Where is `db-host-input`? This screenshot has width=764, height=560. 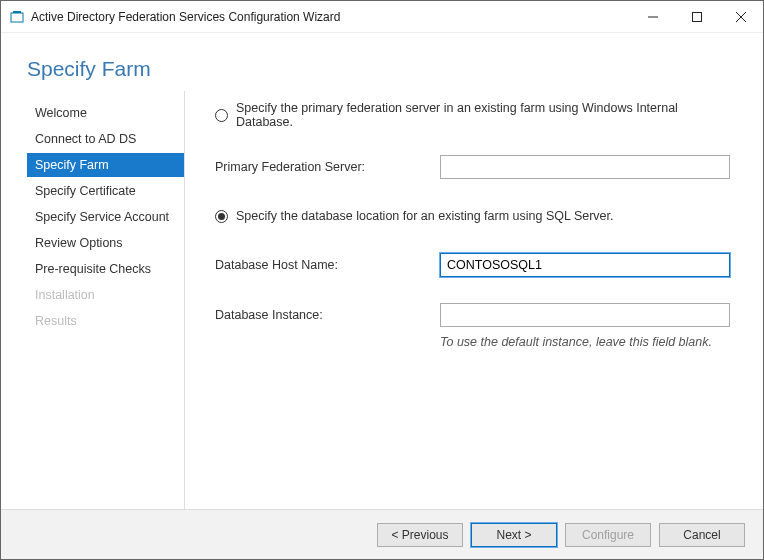
db-host-input is located at coordinates (585, 265).